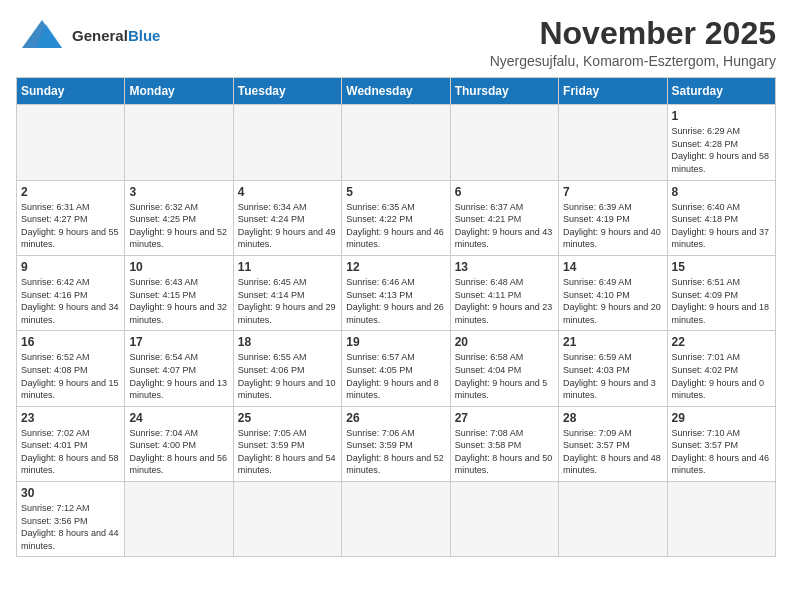 The width and height of the screenshot is (792, 612). Describe the element at coordinates (71, 368) in the screenshot. I see `day-cell-16: 16 Sunrise: 6:52 AM Sunset: 4:08 PM Dayl…` at that location.